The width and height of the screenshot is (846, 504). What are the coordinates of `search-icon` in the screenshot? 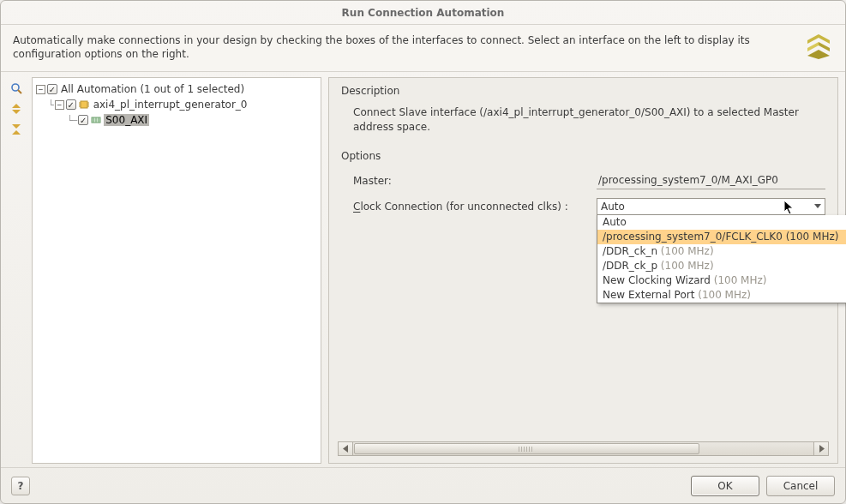 It's located at (16, 88).